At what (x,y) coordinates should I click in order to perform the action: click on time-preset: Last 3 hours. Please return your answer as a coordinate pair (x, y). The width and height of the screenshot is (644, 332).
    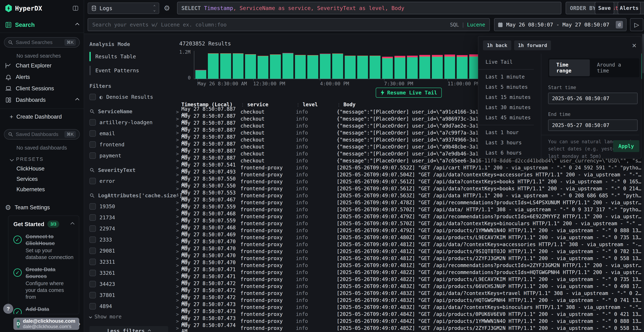
    Looking at the image, I should click on (510, 142).